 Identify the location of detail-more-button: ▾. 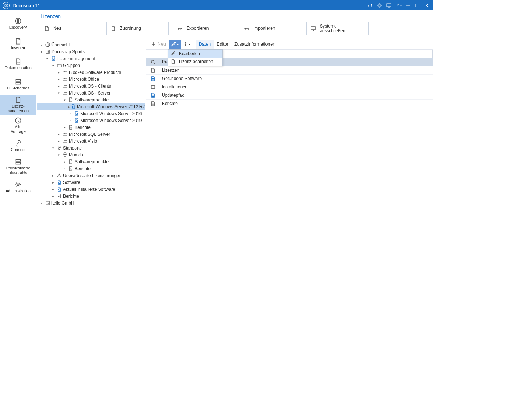
(187, 44).